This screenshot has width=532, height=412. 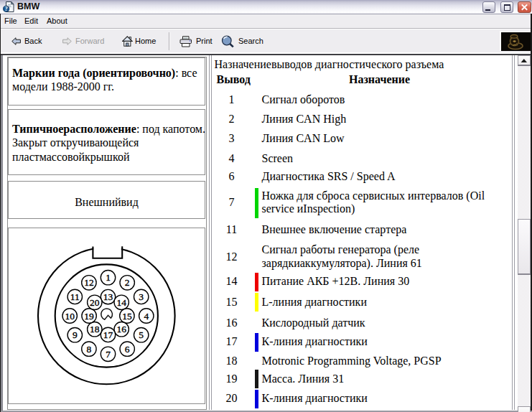 What do you see at coordinates (70, 316) in the screenshot?
I see `svg-text: 10` at bounding box center [70, 316].